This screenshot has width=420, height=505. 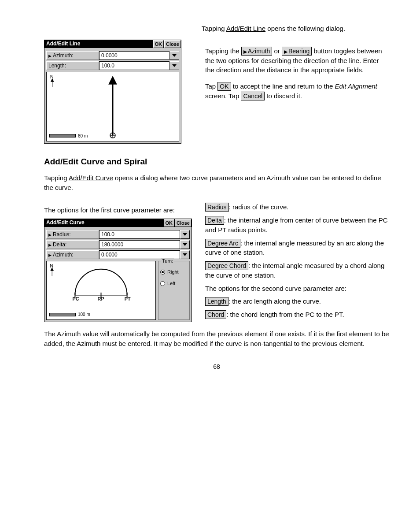 I want to click on degree-arc-button-ref: Degree Arc, so click(x=223, y=243).